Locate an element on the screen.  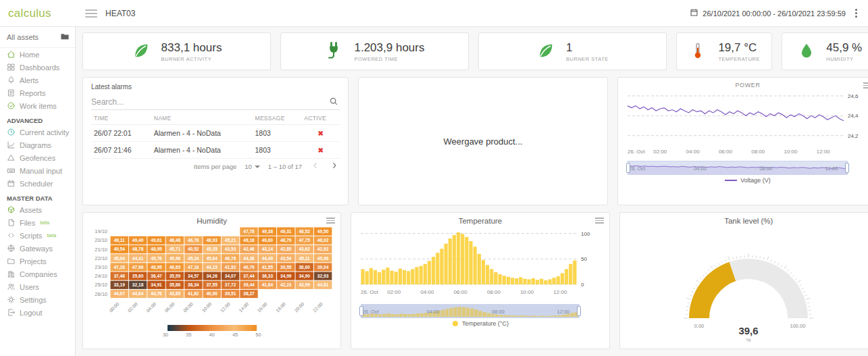
activity-icon is located at coordinates (11, 132).